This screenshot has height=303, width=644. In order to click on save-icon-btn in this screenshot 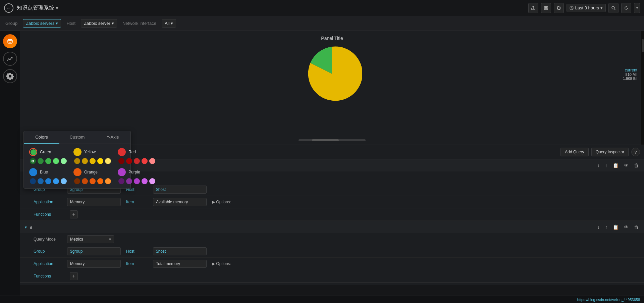, I will do `click(546, 8)`.